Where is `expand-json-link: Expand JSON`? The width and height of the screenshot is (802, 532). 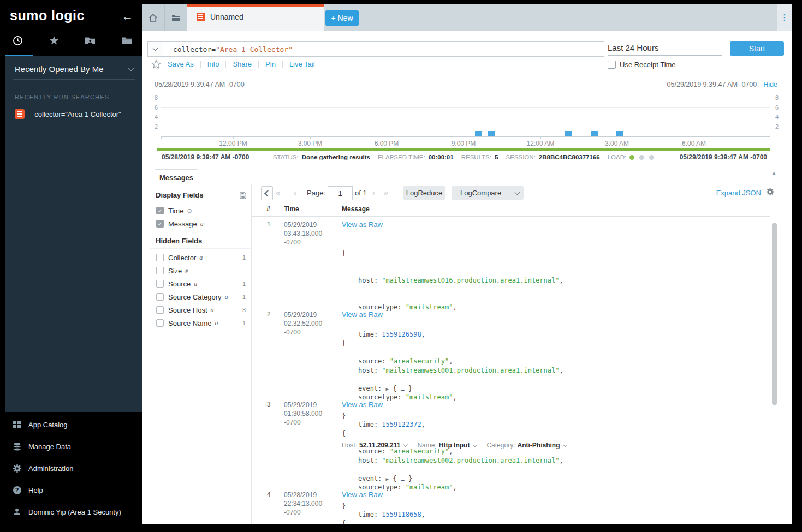
expand-json-link: Expand JSON is located at coordinates (739, 193).